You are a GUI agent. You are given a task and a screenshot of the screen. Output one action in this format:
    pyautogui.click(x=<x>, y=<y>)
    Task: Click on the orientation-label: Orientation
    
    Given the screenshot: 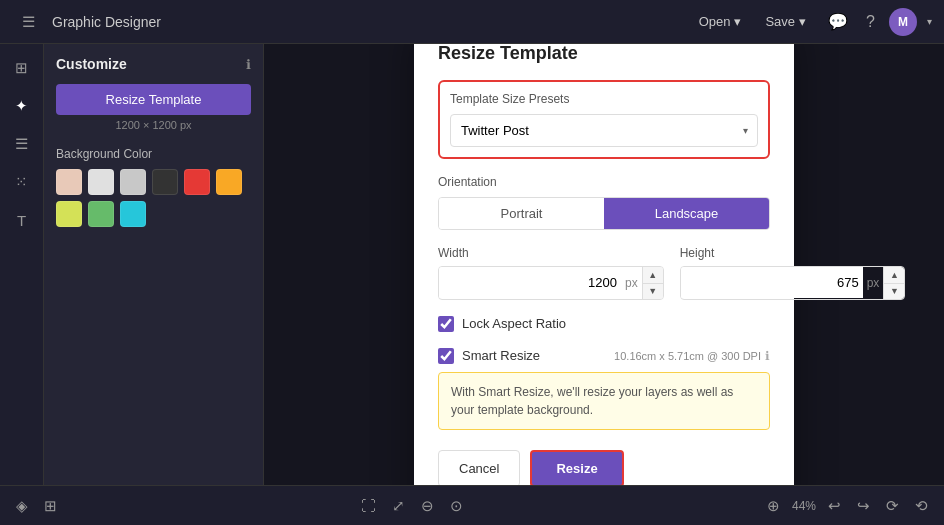 What is the action you would take?
    pyautogui.click(x=604, y=182)
    